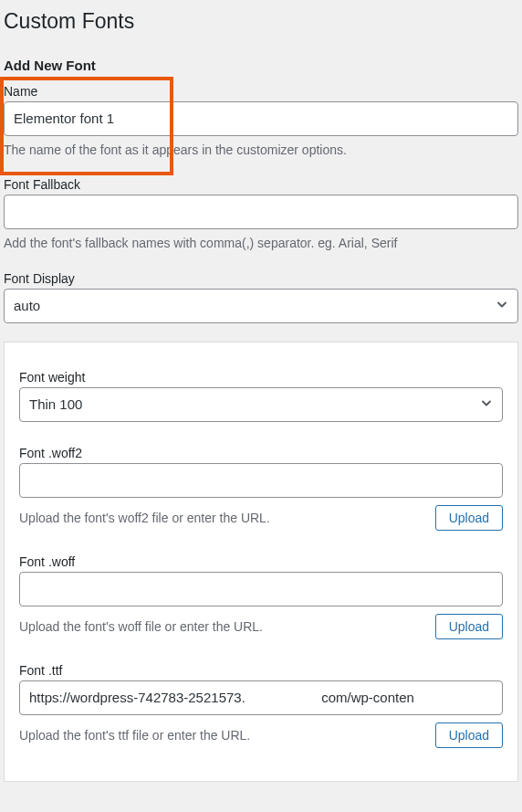 Image resolution: width=522 pixels, height=812 pixels. Describe the element at coordinates (261, 279) in the screenshot. I see `display-label: Font Display` at that location.